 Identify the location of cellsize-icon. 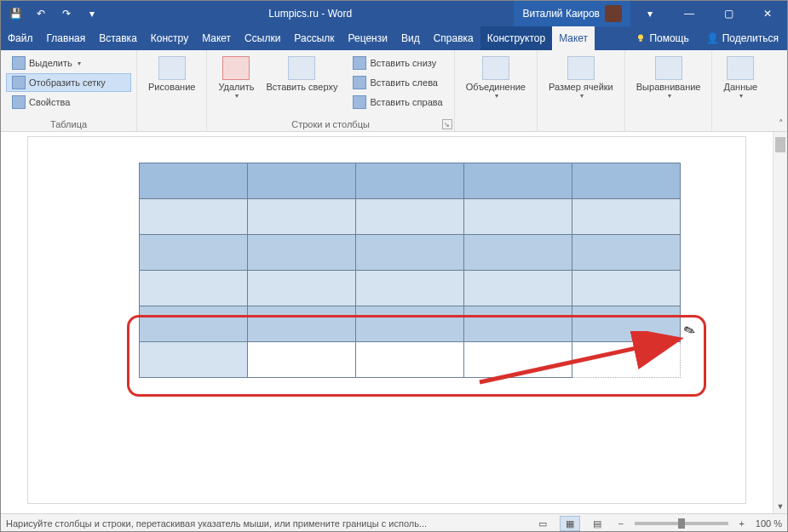
(581, 68).